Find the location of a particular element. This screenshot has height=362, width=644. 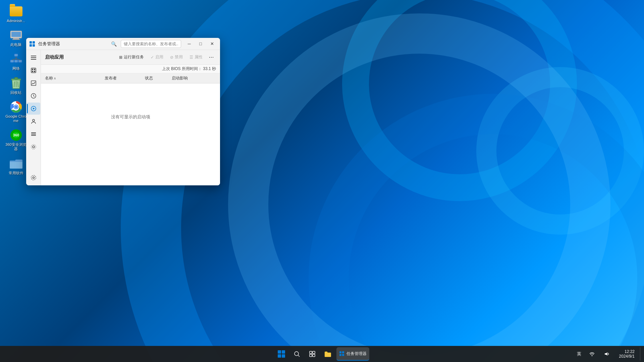

folder-icon-administrator is located at coordinates (16, 11).